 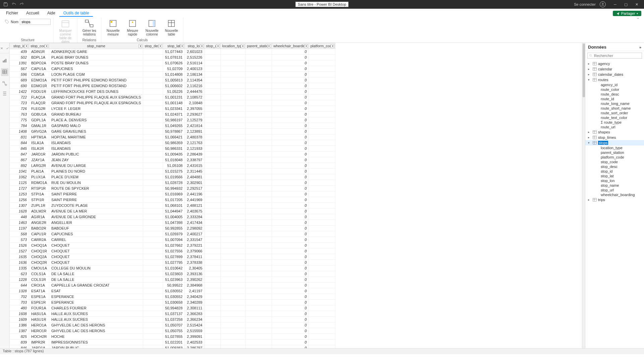 I want to click on column-filter-stop_desc: ▾, so click(x=160, y=46).